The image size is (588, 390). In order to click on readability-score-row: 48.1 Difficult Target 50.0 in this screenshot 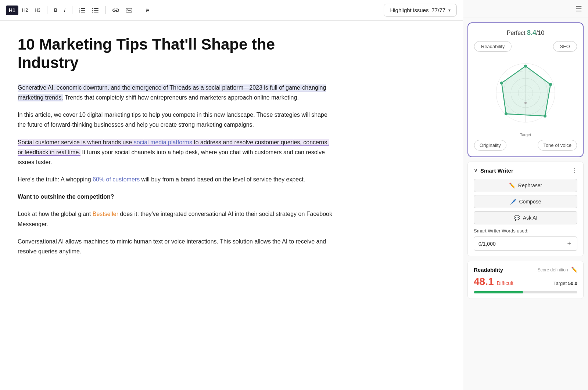, I will do `click(526, 282)`.